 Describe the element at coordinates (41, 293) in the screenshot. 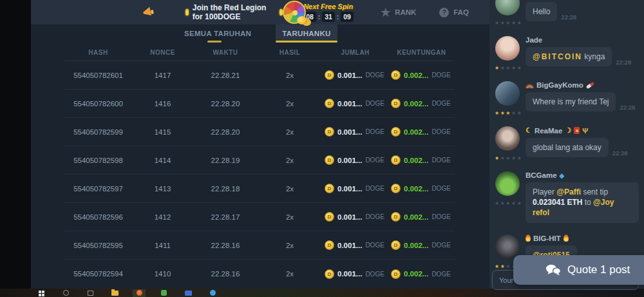

I see `windows-start-icon` at that location.